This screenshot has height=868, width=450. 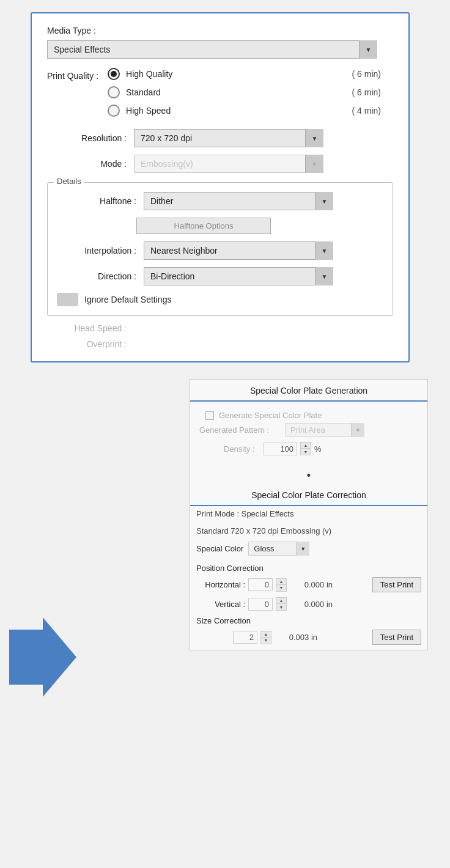 I want to click on radio-inner-high, so click(x=114, y=74).